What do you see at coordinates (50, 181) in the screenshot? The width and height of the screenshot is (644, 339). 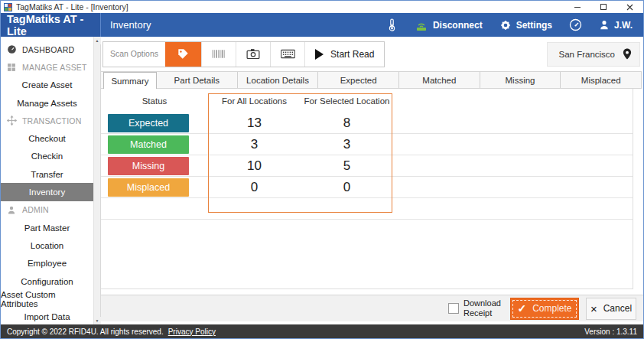 I see `sidebar: DASHBOARD MANAGE ASSET Create Asset Mana…` at bounding box center [50, 181].